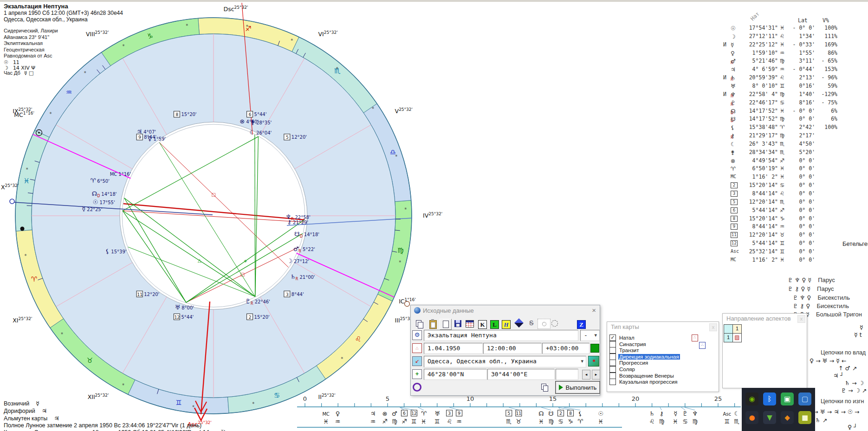 The width and height of the screenshot is (868, 431). What do you see at coordinates (594, 310) in the screenshot?
I see `close-icon: ×` at bounding box center [594, 310].